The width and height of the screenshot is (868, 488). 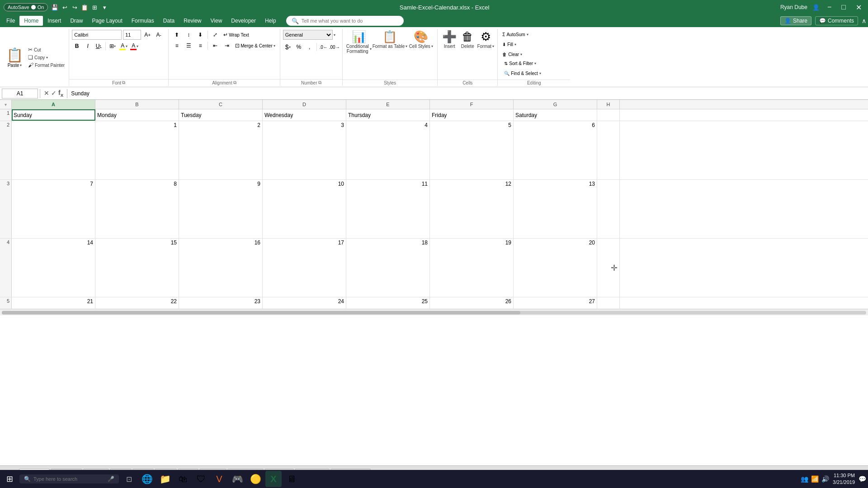 What do you see at coordinates (159, 35) in the screenshot?
I see `decrease-font-button: A-` at bounding box center [159, 35].